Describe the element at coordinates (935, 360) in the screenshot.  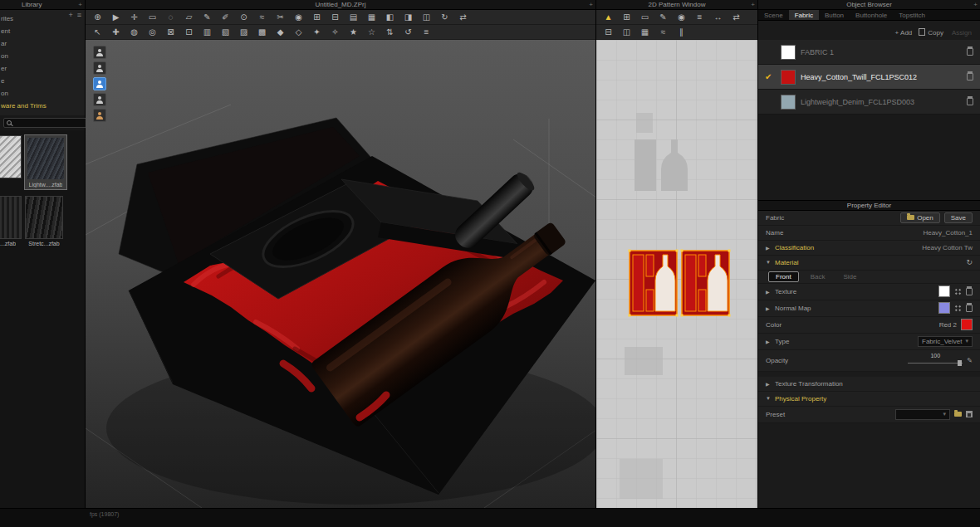
I see `opacity-slider: 100` at that location.